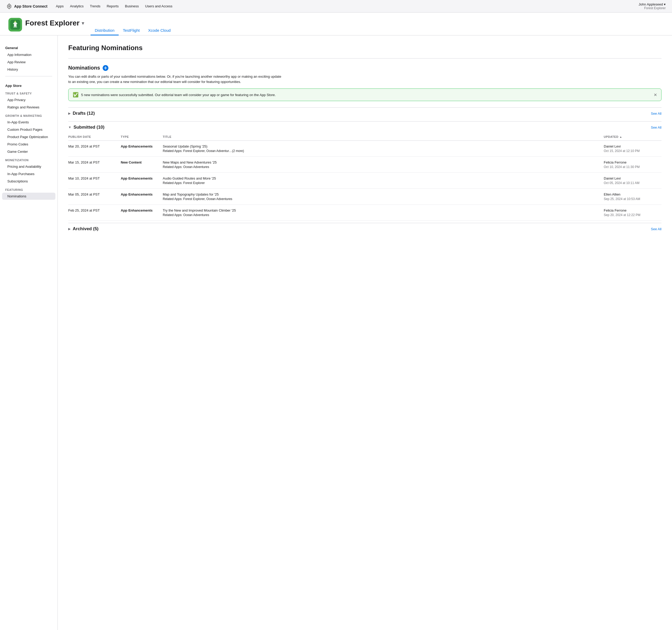  What do you see at coordinates (159, 6) in the screenshot?
I see `nav-users-access: Users and Access` at bounding box center [159, 6].